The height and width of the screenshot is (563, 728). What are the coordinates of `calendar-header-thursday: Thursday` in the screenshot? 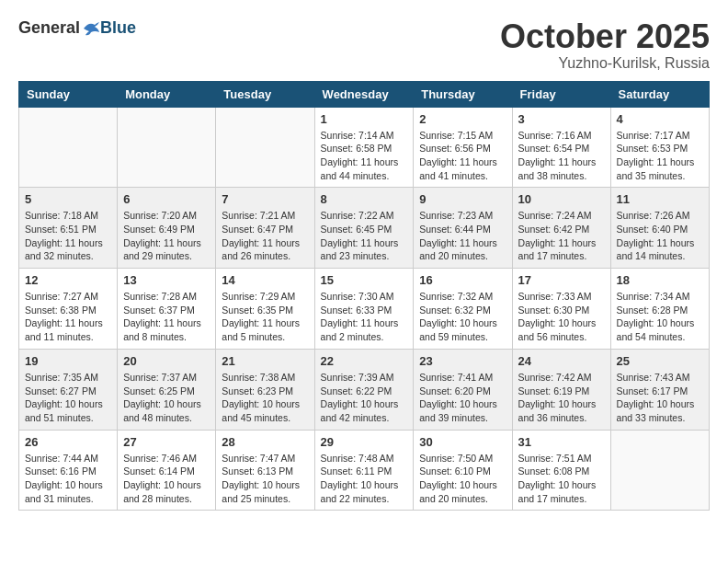 It's located at (463, 94).